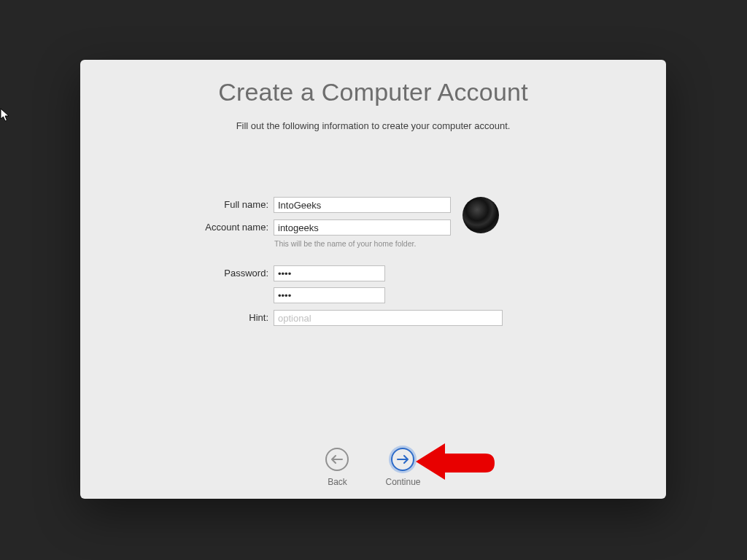 The height and width of the screenshot is (560, 747). What do you see at coordinates (177, 228) in the screenshot?
I see `account-name-label: Account name:` at bounding box center [177, 228].